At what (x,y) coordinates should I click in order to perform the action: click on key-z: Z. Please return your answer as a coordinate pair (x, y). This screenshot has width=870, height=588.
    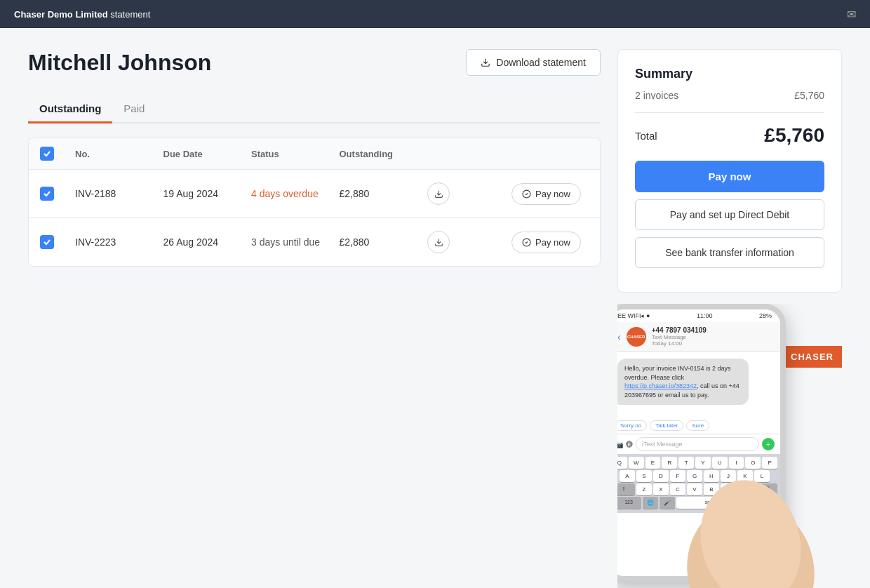
    Looking at the image, I should click on (644, 490).